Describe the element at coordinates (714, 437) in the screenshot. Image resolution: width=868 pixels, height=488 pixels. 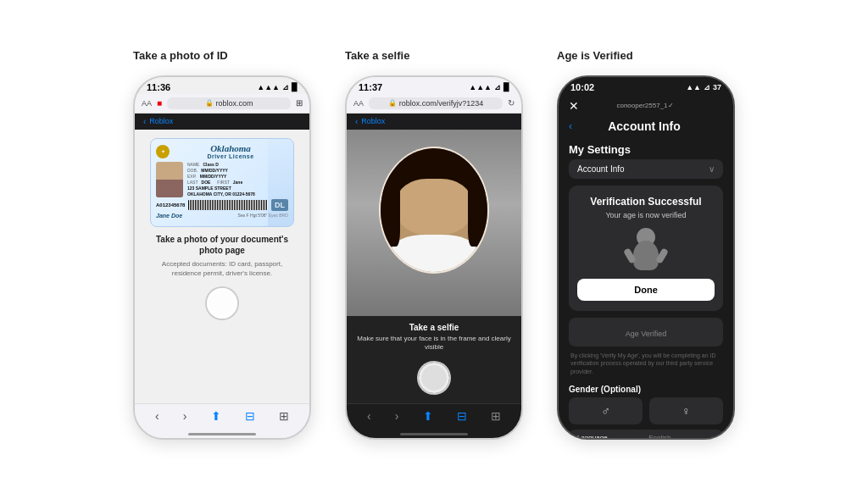
I see `language-arrow-icon: ›` at that location.